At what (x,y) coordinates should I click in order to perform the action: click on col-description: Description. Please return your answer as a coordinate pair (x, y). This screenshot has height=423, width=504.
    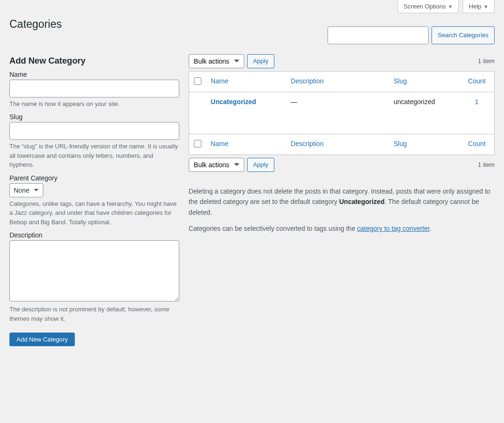
    Looking at the image, I should click on (307, 81).